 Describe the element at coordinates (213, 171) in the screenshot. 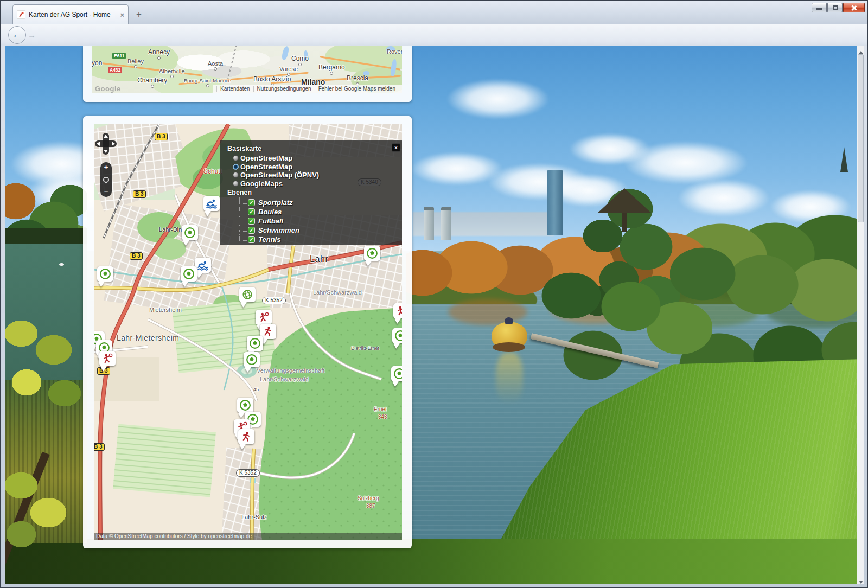

I see `map-place-label: Schutt` at that location.